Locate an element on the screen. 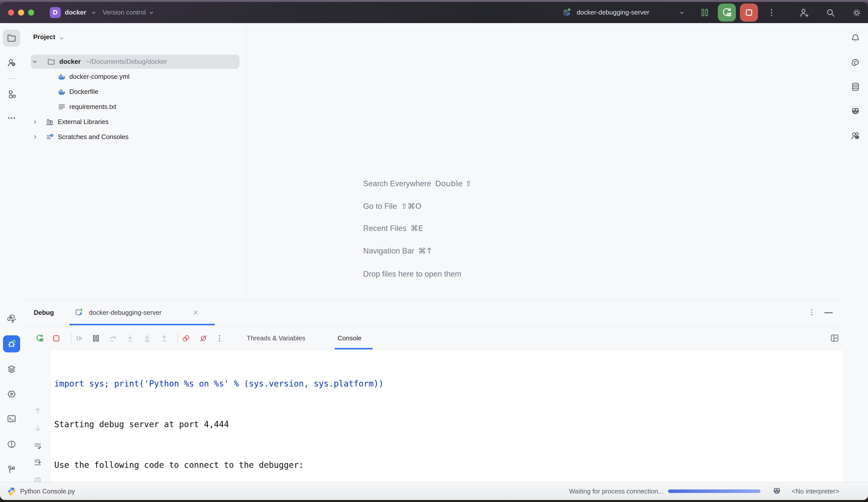 The width and height of the screenshot is (868, 502). zoom-window-button is located at coordinates (31, 12).